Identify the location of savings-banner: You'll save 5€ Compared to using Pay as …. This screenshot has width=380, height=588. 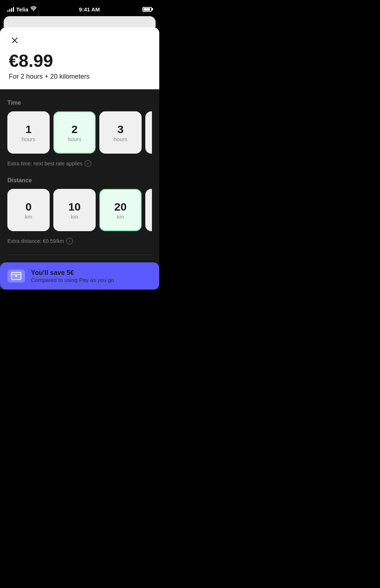
(79, 276).